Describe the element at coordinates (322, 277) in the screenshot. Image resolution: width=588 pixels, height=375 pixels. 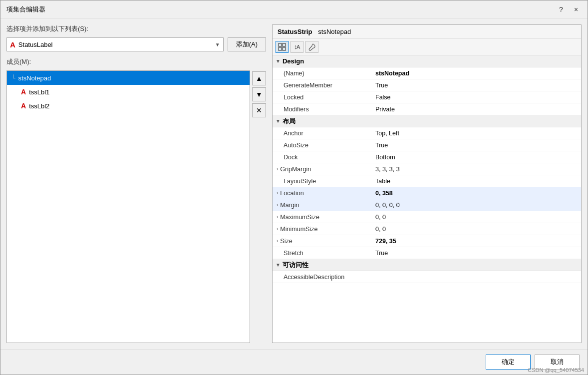
I see `prop-name-label: AccessibleDescription` at that location.